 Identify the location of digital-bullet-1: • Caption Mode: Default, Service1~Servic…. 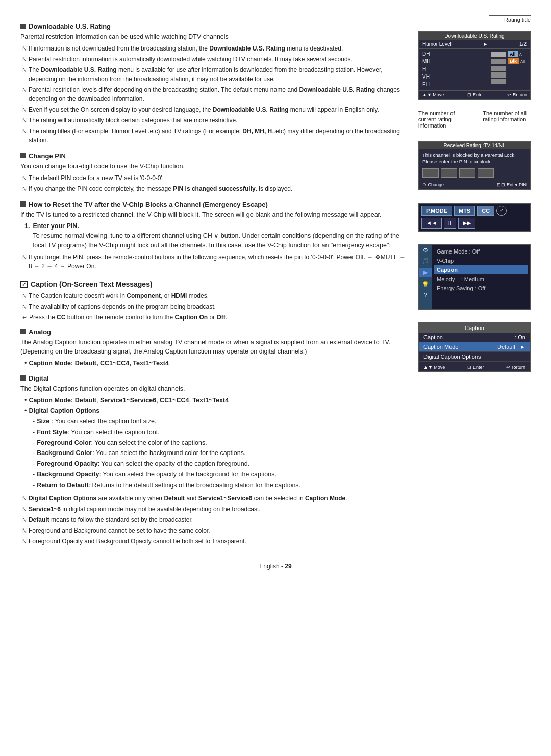
(214, 401).